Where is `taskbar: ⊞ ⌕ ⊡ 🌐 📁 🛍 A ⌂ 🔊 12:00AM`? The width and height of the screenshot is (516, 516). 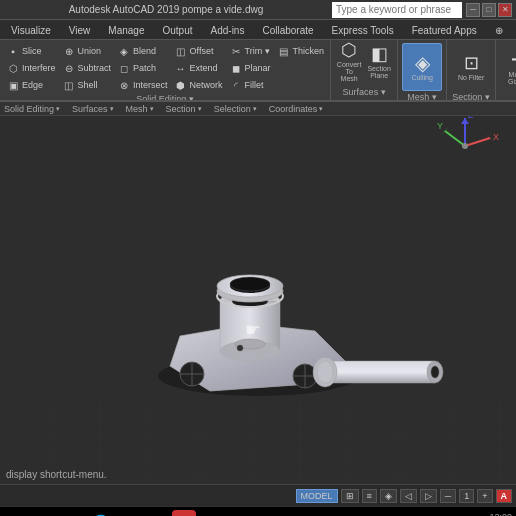
taskbar: ⊞ ⌕ ⊡ 🌐 📁 🛍 A ⌂ 🔊 12:00AM is located at coordinates (258, 511).